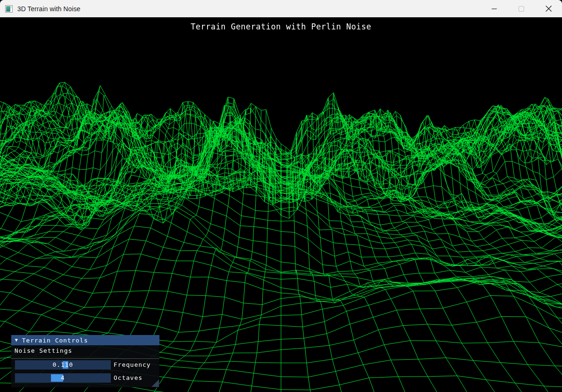 This screenshot has height=392, width=562. Describe the element at coordinates (85, 359) in the screenshot. I see `separator` at that location.